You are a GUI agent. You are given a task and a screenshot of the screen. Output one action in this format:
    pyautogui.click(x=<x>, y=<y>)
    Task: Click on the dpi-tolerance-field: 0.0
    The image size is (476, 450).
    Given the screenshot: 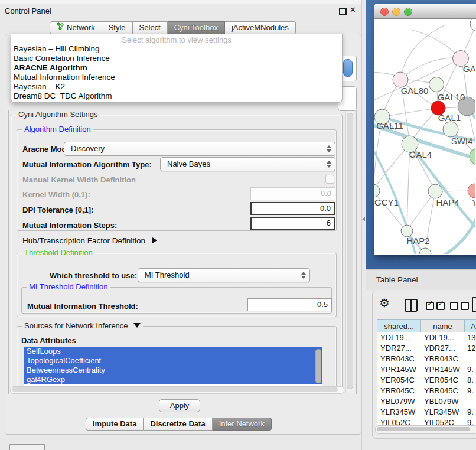 What is the action you would take?
    pyautogui.click(x=293, y=208)
    